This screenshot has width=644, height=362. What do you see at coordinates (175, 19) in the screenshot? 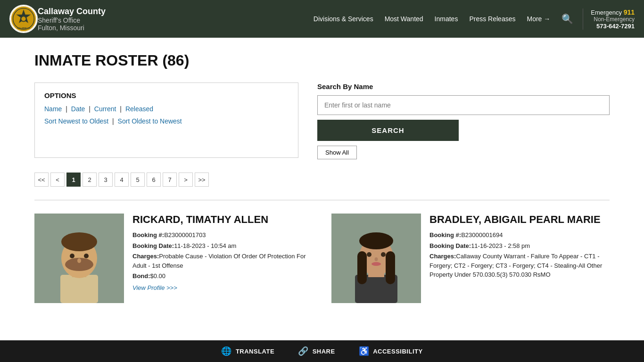
I see `agency-title-block: Callaway County Sheriff's Office Fulton,…` at bounding box center [175, 19].